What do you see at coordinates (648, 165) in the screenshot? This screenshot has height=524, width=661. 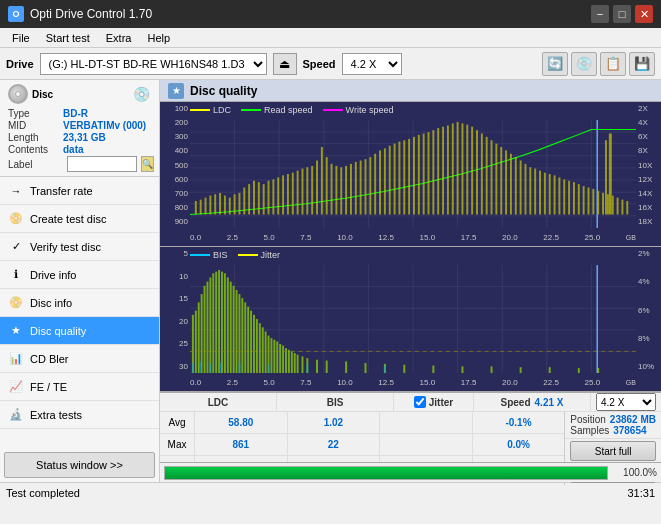 I see `top-chart-y-right: 18X 16X 14X 12X 10X 8X 6X 4X 2X` at bounding box center [648, 165].